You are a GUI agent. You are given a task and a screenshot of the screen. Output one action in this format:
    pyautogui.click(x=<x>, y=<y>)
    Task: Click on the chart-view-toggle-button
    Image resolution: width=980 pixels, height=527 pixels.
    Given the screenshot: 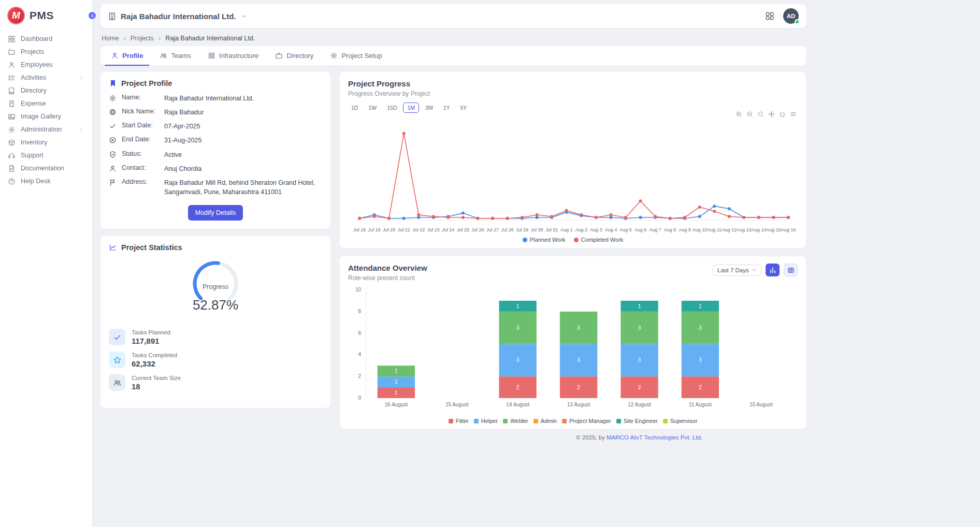 What is the action you would take?
    pyautogui.click(x=773, y=270)
    